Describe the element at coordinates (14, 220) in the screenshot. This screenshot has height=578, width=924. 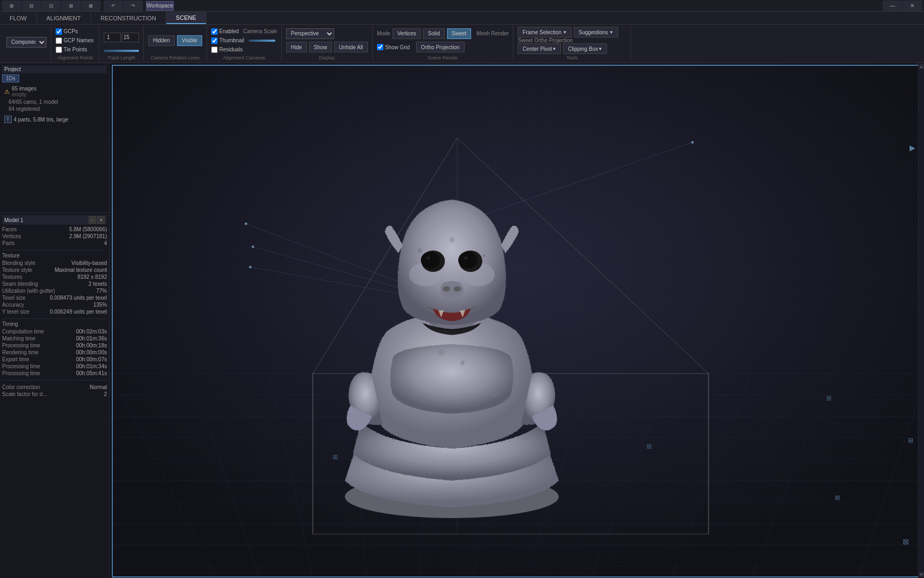
I see `model-header-title: Model 1` at that location.